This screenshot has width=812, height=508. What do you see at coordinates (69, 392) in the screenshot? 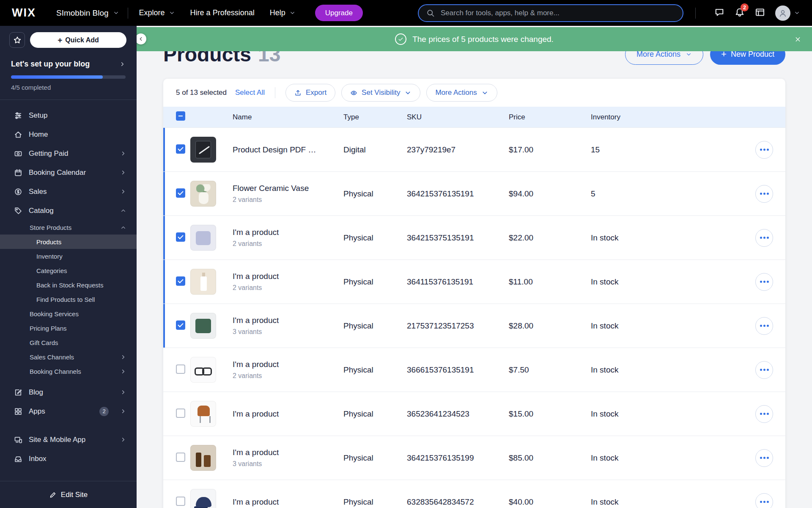
I see `sidebar-item-blog: Blog` at bounding box center [69, 392].